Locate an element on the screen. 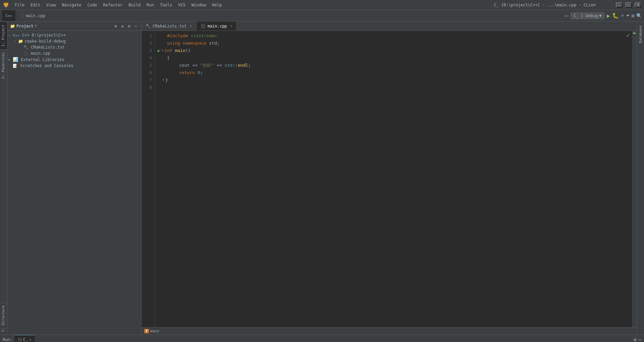 The height and width of the screenshot is (342, 644). project-panel-header: 📁 Project ▼ ⊕ ⇄ ⚙ ─ is located at coordinates (74, 26).